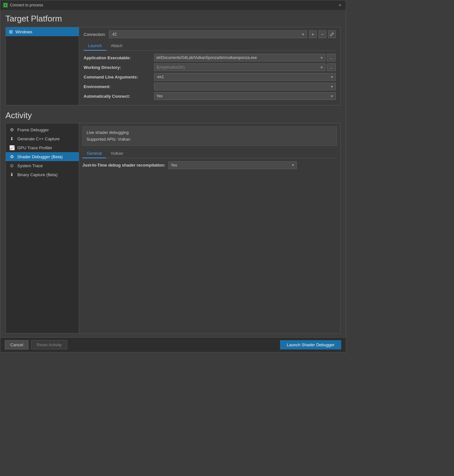  What do you see at coordinates (12, 148) in the screenshot?
I see `gpu-trace-icon: 📈` at bounding box center [12, 148].